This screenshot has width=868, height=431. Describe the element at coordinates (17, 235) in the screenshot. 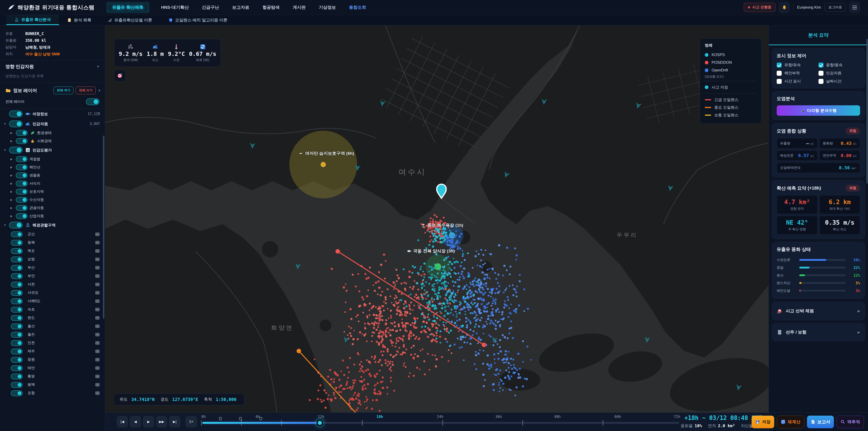

I see `region-toggle-군산` at that location.